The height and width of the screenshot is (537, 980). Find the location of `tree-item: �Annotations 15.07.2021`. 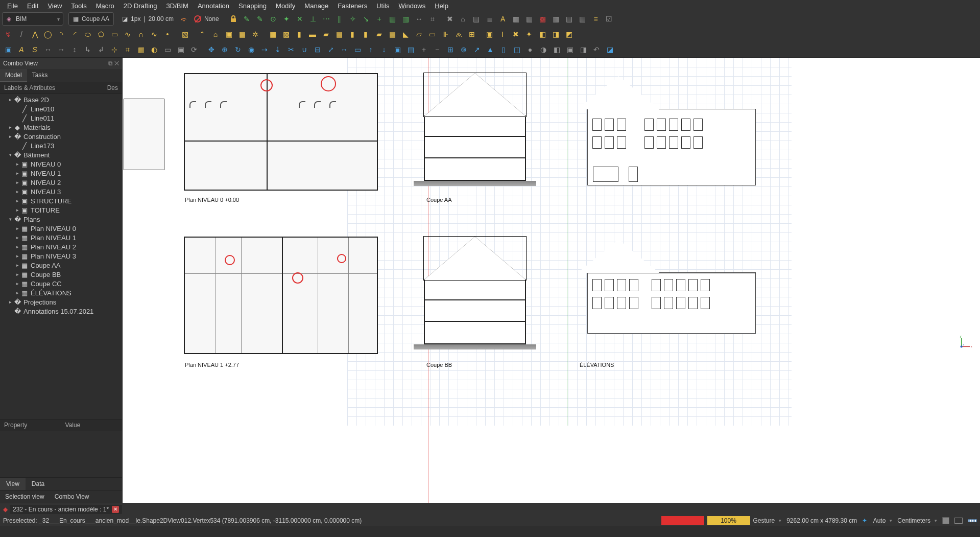

tree-item: �Annotations 15.07.2021 is located at coordinates (61, 311).